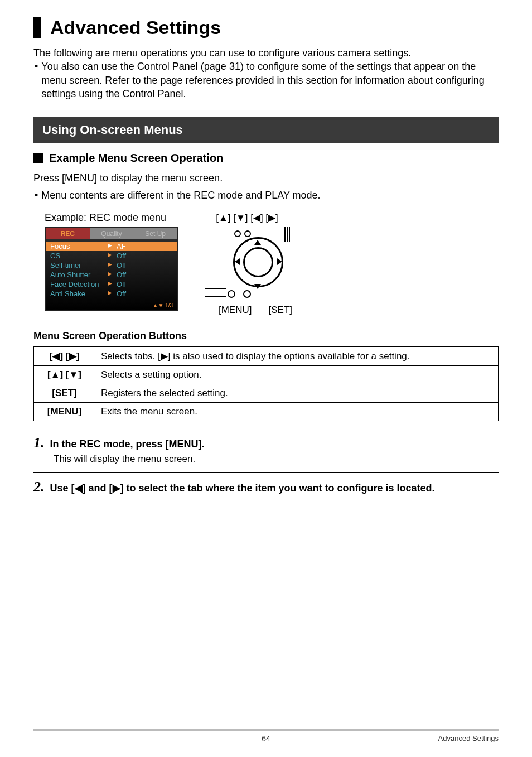 This screenshot has width=532, height=757. I want to click on set-button-icon, so click(258, 262).